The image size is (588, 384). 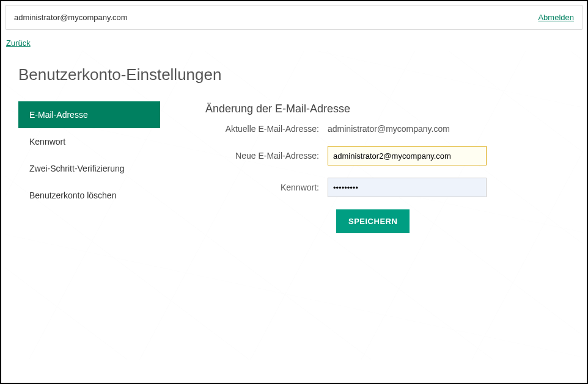 I want to click on submit-row: Speichern, so click(x=388, y=221).